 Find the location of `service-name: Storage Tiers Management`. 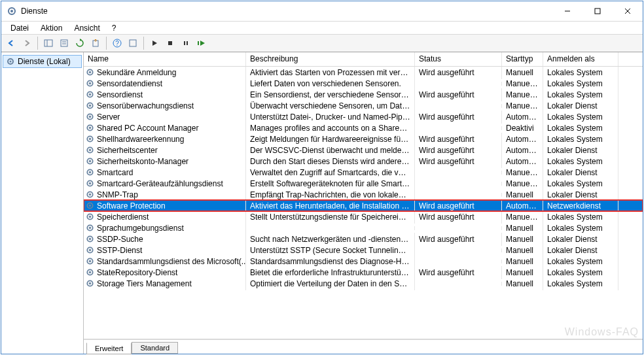

service-name: Storage Tiers Management is located at coordinates (144, 284).